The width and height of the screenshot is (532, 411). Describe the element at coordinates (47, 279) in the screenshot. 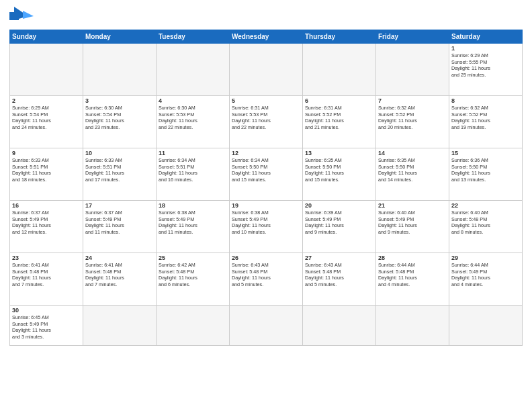

I see `calendar-cell: 23Sunrise: 6:41 AM Sunset: 5:48 PM Dayli…` at that location.